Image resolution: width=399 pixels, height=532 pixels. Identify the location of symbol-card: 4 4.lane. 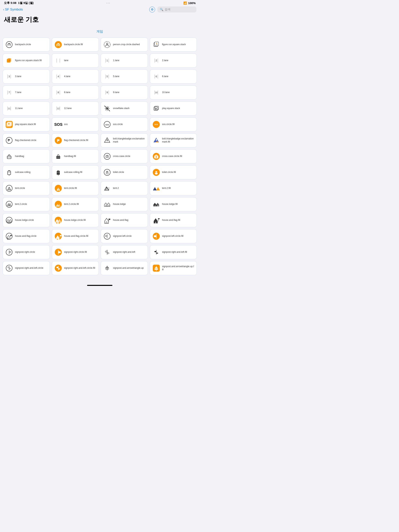
(75, 76).